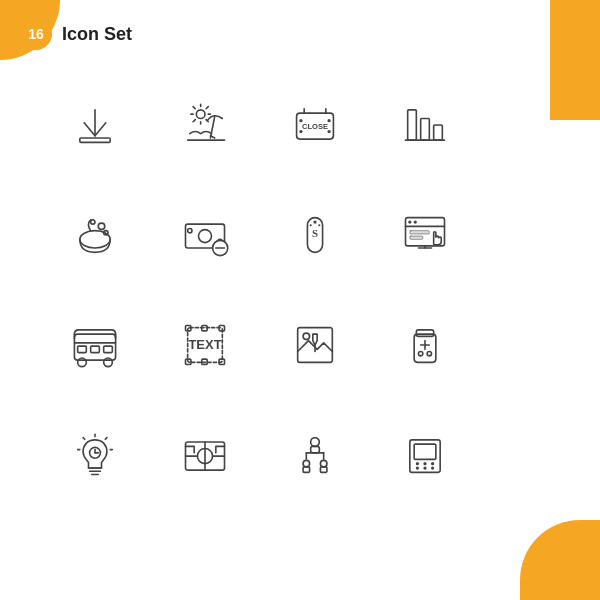  Describe the element at coordinates (425, 345) in the screenshot. I see `icon-cell-medicine` at that location.